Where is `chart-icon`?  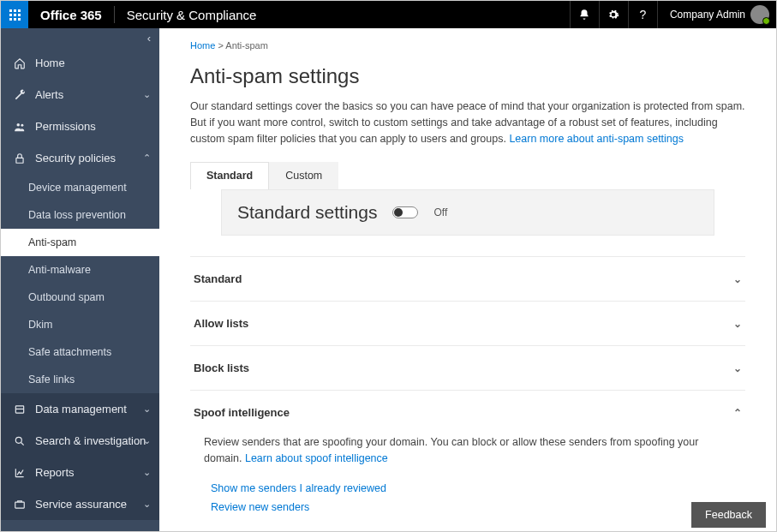
chart-icon is located at coordinates (20, 473).